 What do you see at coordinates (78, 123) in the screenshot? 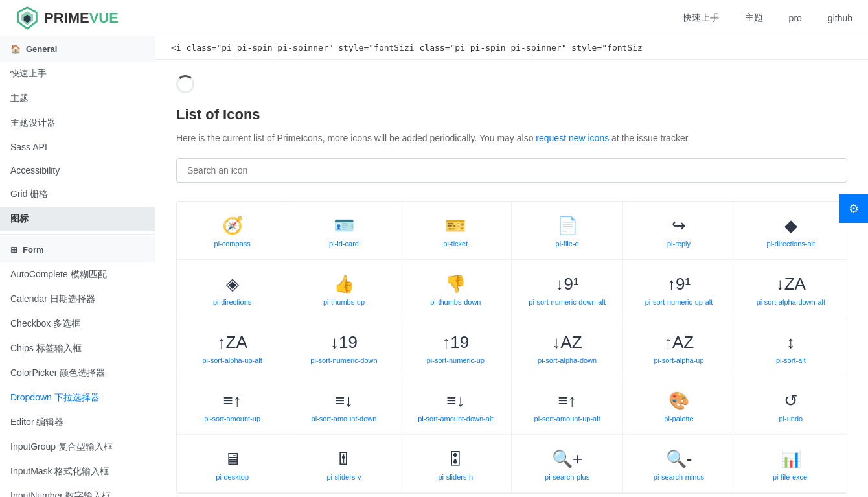
I see `sidebar-item-theme-designer: 主题设计器` at bounding box center [78, 123].